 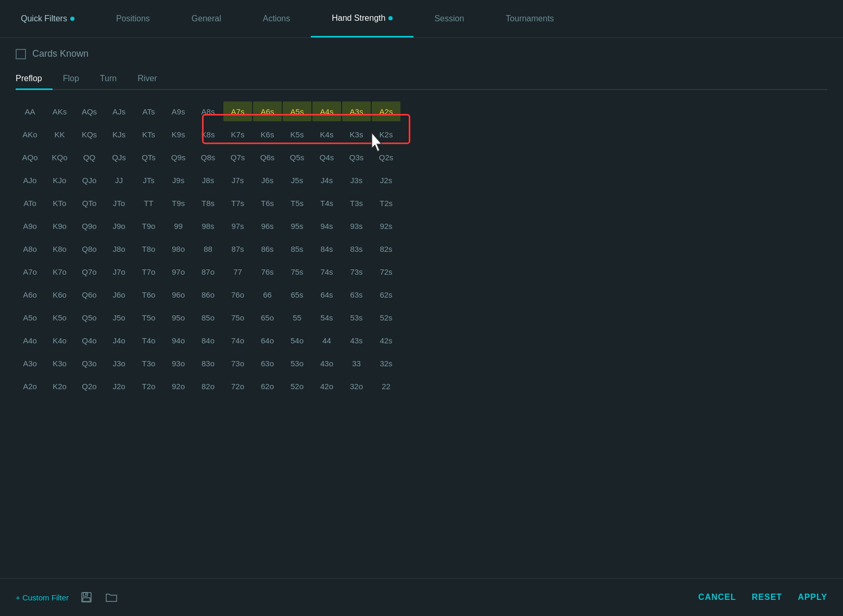 What do you see at coordinates (59, 203) in the screenshot?
I see `hand-cell: KTo` at bounding box center [59, 203].